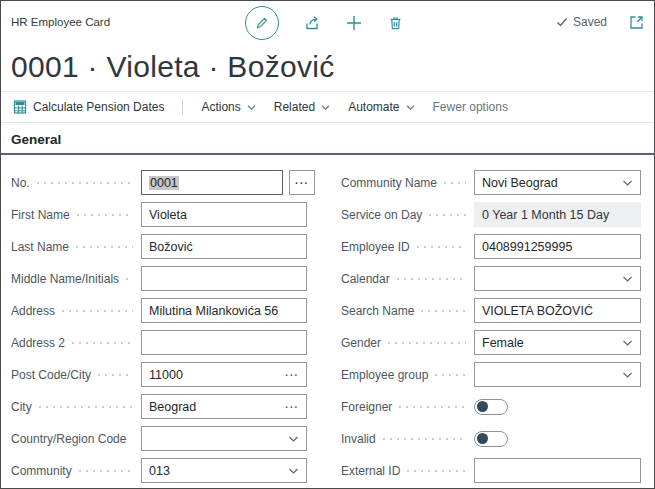 Image resolution: width=655 pixels, height=489 pixels. Describe the element at coordinates (42, 471) in the screenshot. I see `field-label: Community` at that location.